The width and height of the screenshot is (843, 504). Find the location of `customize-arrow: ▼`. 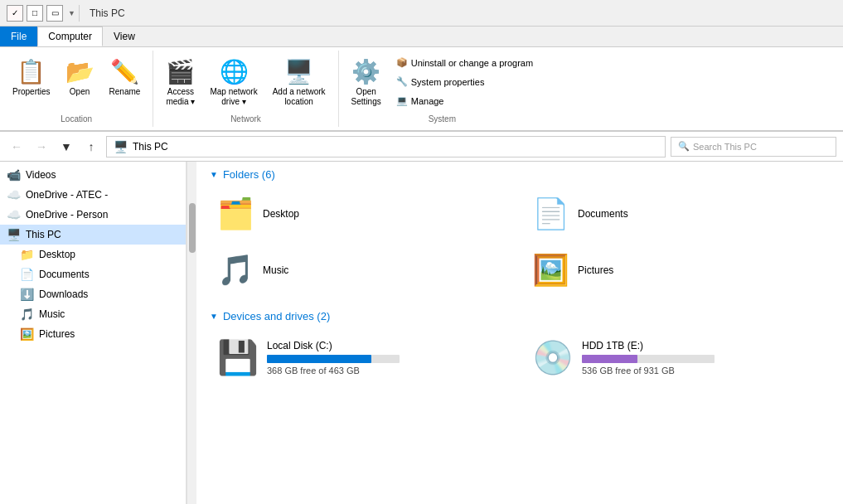

customize-arrow: ▼ is located at coordinates (71, 13).